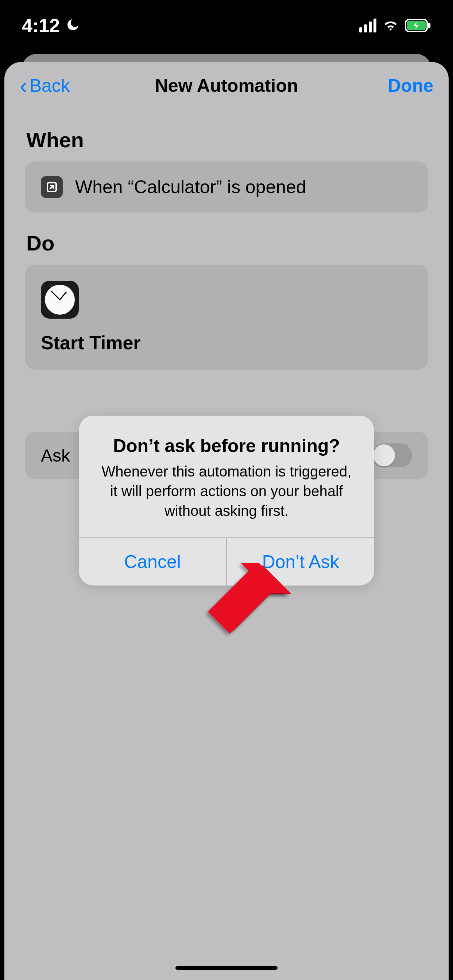  What do you see at coordinates (73, 25) in the screenshot?
I see `moon-icon` at bounding box center [73, 25].